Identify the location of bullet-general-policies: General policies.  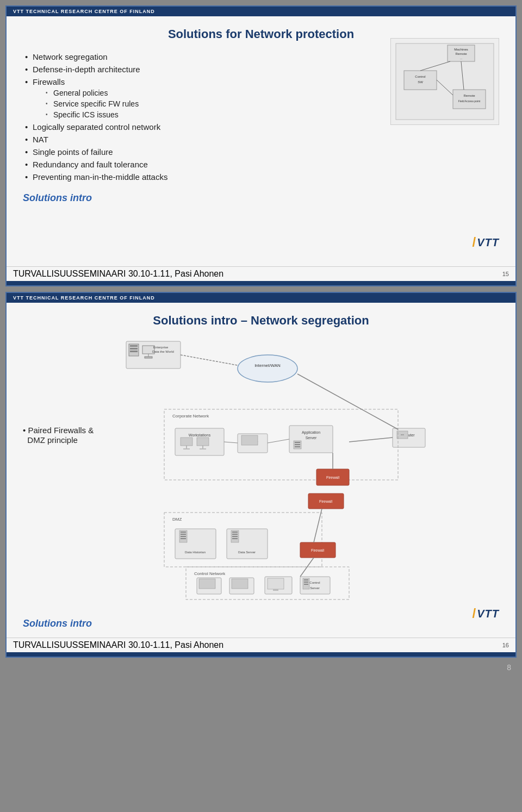
(164, 93).